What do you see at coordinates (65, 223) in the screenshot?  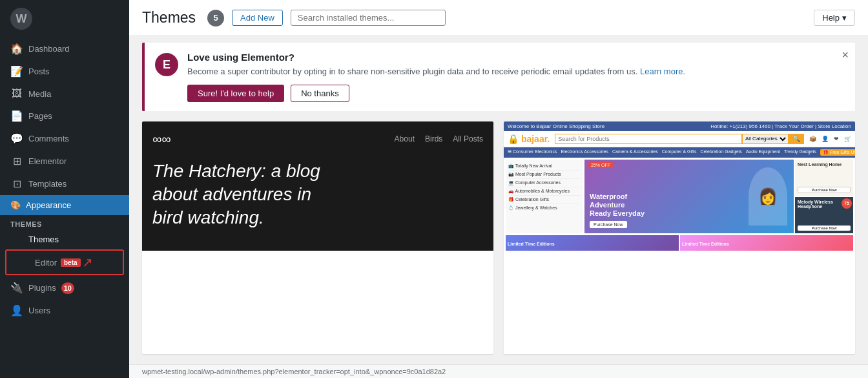 I see `themes-section-label: Themes` at bounding box center [65, 223].